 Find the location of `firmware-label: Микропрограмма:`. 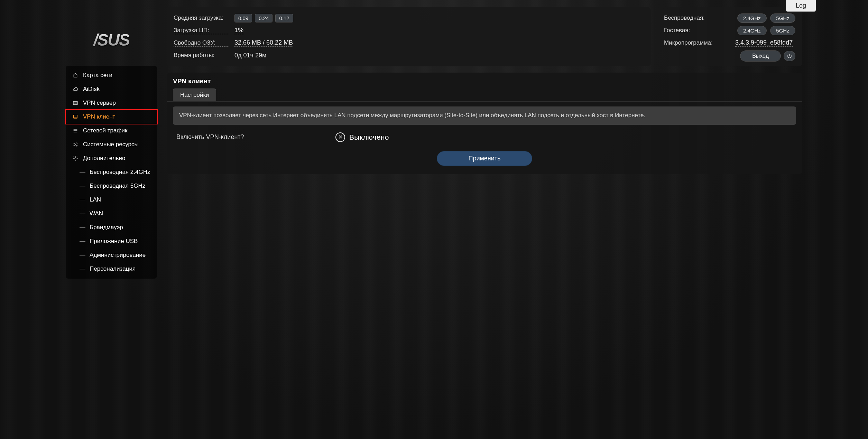

firmware-label: Микропрограмма: is located at coordinates (697, 43).